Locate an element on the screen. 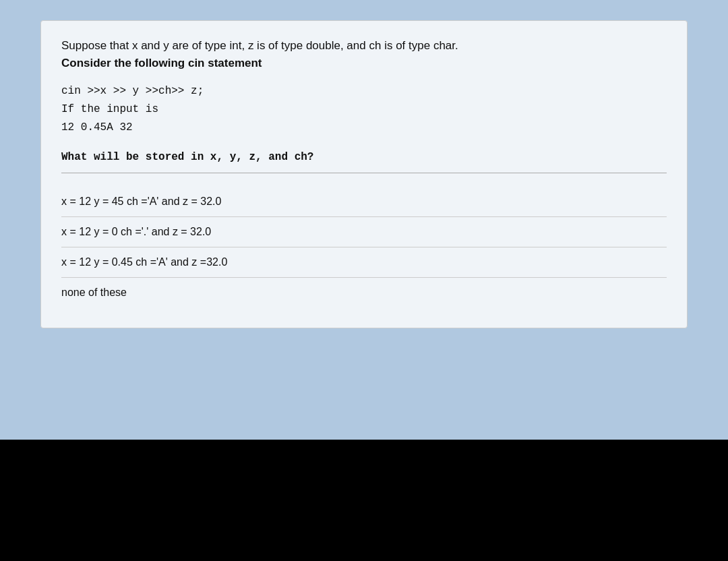 The image size is (728, 561). answer-option-d: none of these is located at coordinates (364, 293).